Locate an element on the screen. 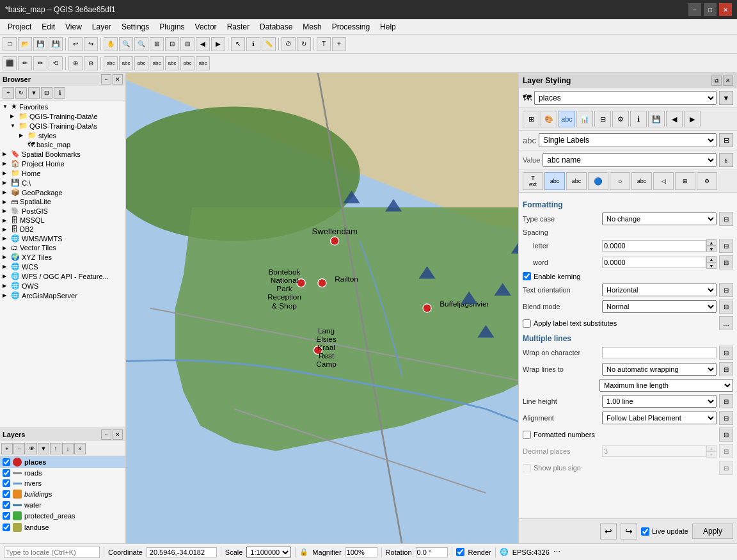 This screenshot has height=560, width=737. epsg-more-btn: ⋯ is located at coordinates (557, 552).